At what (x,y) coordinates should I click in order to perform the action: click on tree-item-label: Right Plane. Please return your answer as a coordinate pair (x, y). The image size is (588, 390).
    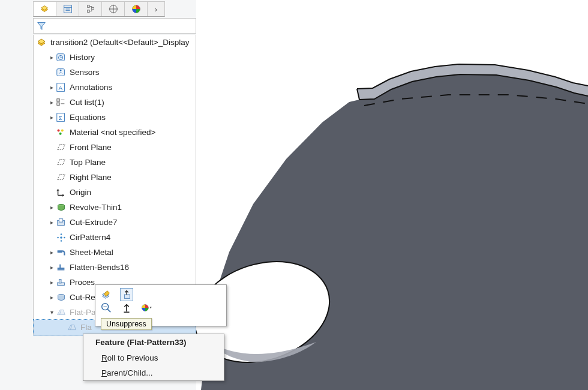
    Looking at the image, I should click on (91, 178).